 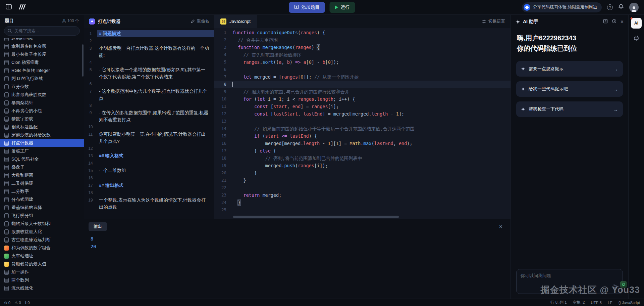 What do you see at coordinates (362, 114) in the screenshot?
I see `code-line: 12 const [lastStart, lastEnd] = merged[m…` at bounding box center [362, 114].